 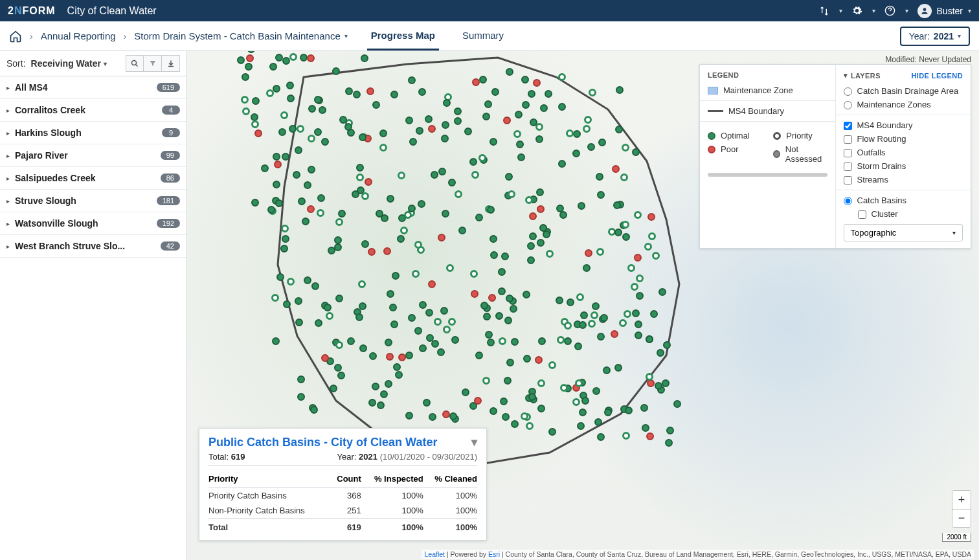 What do you see at coordinates (904, 105) in the screenshot?
I see `layer-maintenance-zones: Maintenance Zones` at bounding box center [904, 105].